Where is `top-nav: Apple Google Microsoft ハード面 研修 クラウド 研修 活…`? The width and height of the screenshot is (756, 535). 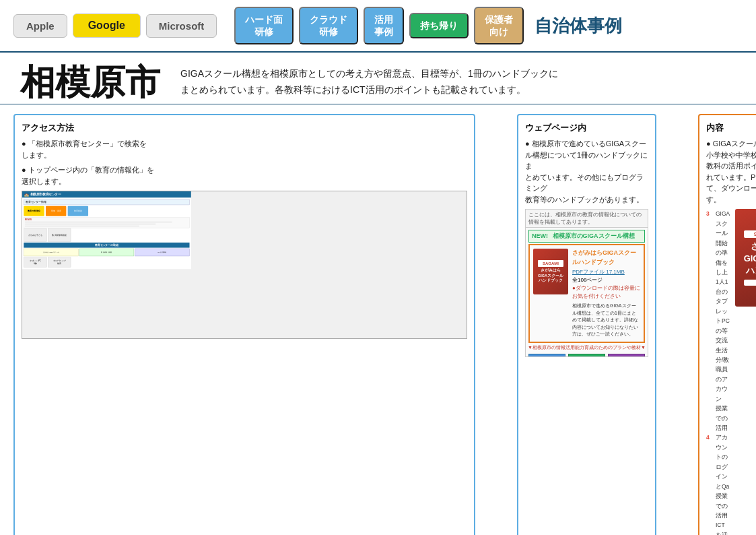 top-nav: Apple Google Microsoft ハード面 研修 クラウド 研修 活… is located at coordinates (378, 26).